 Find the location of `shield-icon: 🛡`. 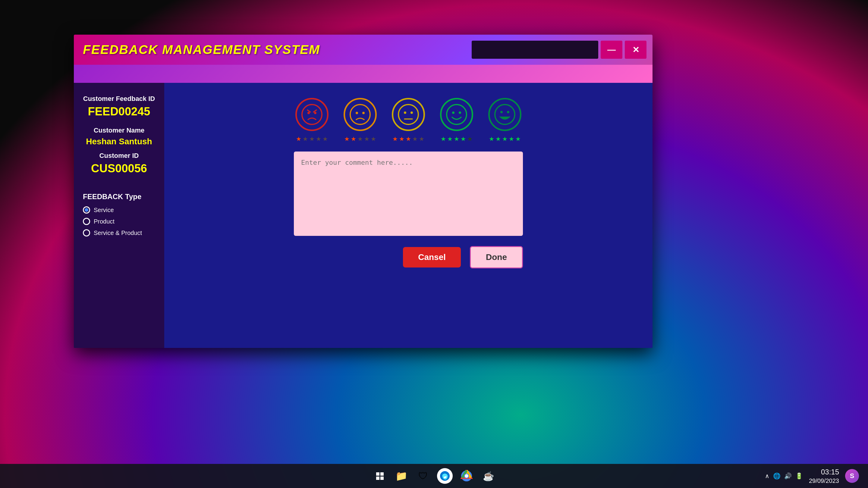

shield-icon: 🛡 is located at coordinates (423, 476).